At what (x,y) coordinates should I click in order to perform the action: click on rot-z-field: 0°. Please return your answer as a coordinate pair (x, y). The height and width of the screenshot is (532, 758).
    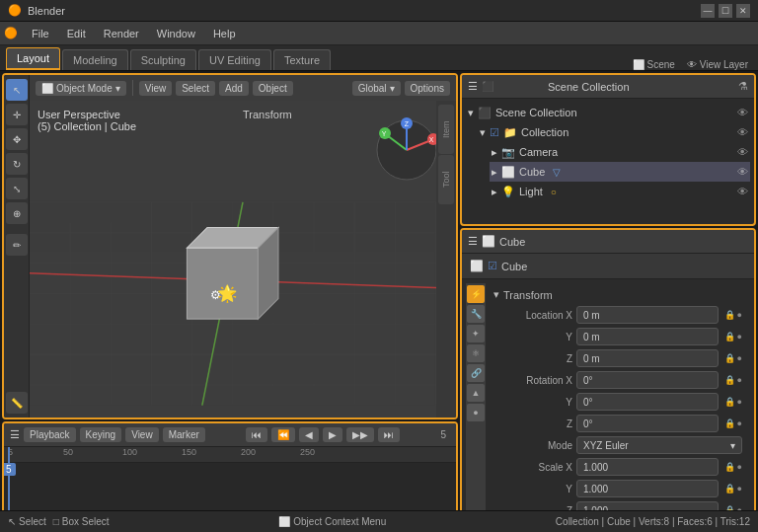
    Looking at the image, I should click on (647, 423).